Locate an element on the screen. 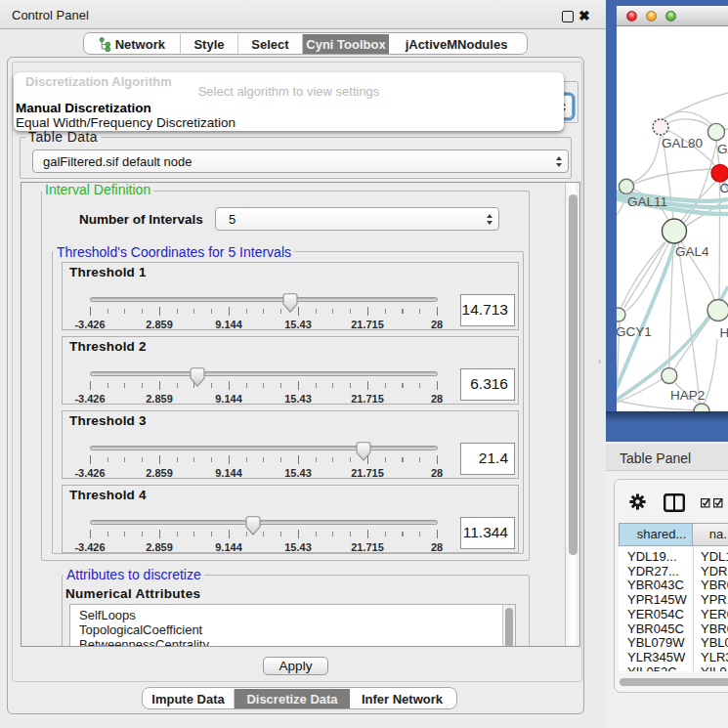 This screenshot has width=728, height=728. svg-text: HAP2 is located at coordinates (688, 395).